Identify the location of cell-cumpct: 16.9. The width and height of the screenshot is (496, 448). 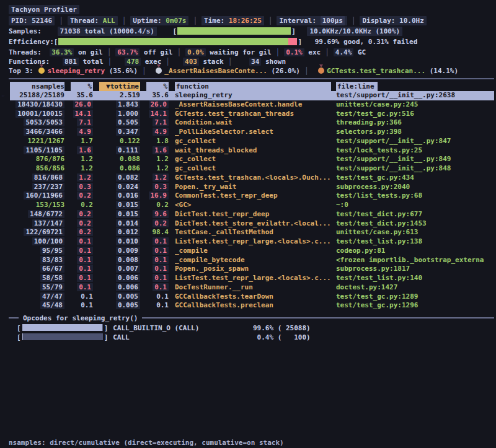
(154, 196).